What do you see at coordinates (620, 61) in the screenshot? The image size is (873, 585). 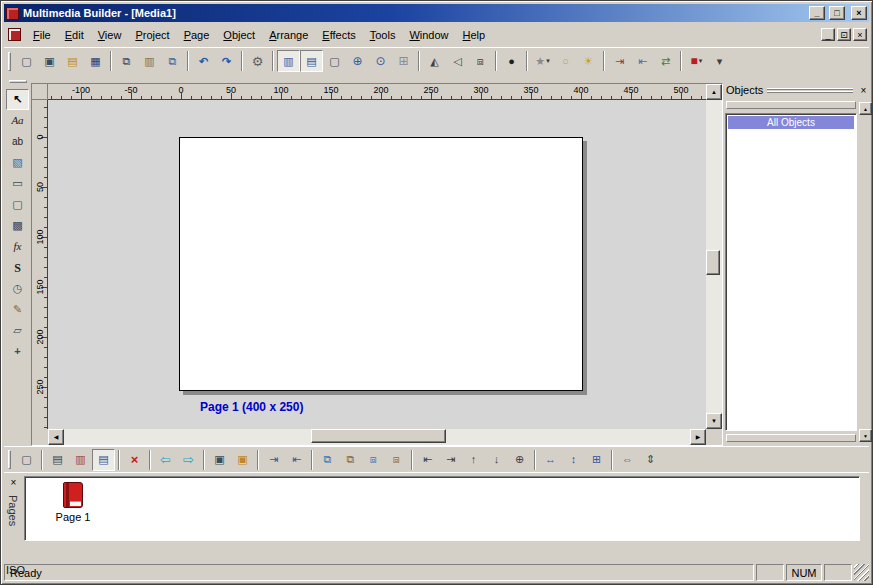 I see `script-editor-button: ⇥` at bounding box center [620, 61].